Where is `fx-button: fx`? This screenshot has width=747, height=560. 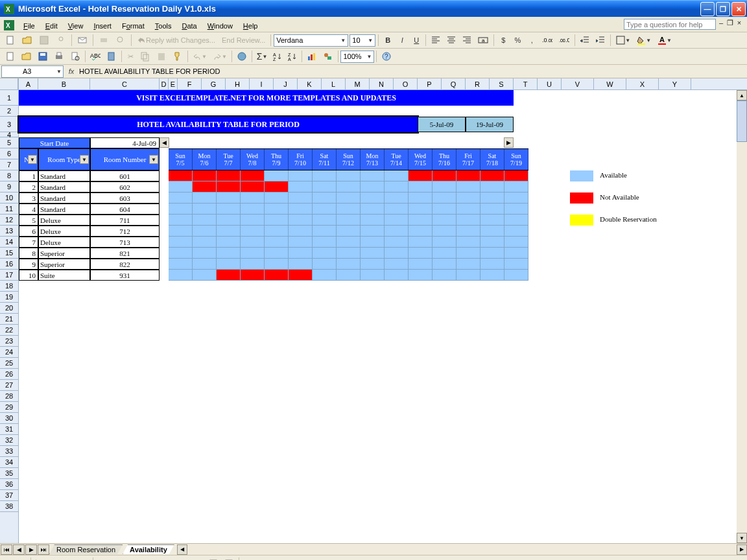
fx-button: fx is located at coordinates (71, 71).